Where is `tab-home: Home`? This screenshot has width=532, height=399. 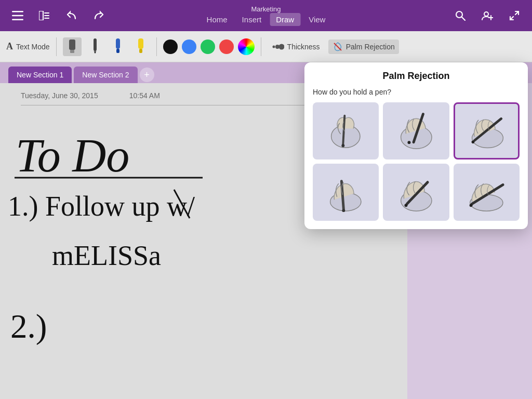
tab-home: Home is located at coordinates (217, 20).